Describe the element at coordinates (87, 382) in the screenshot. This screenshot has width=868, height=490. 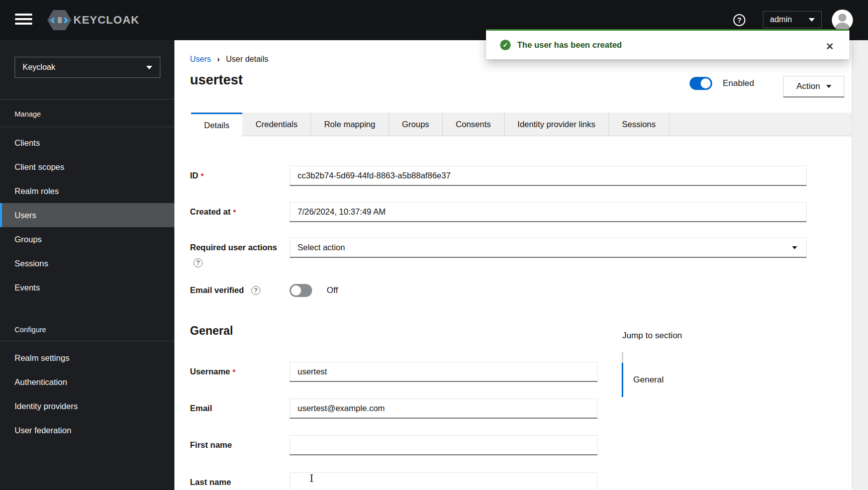
I see `sidebar-item-authentication: Authentication` at that location.